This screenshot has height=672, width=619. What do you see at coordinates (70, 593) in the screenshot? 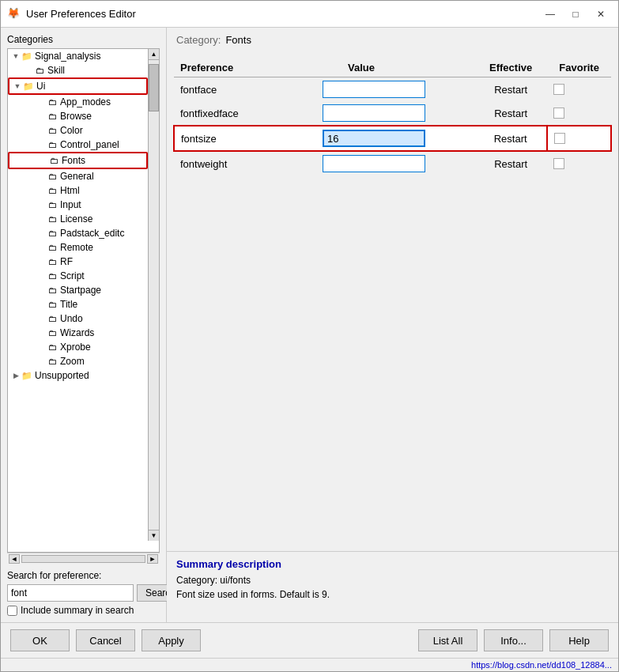
I see `search-input` at bounding box center [70, 593].